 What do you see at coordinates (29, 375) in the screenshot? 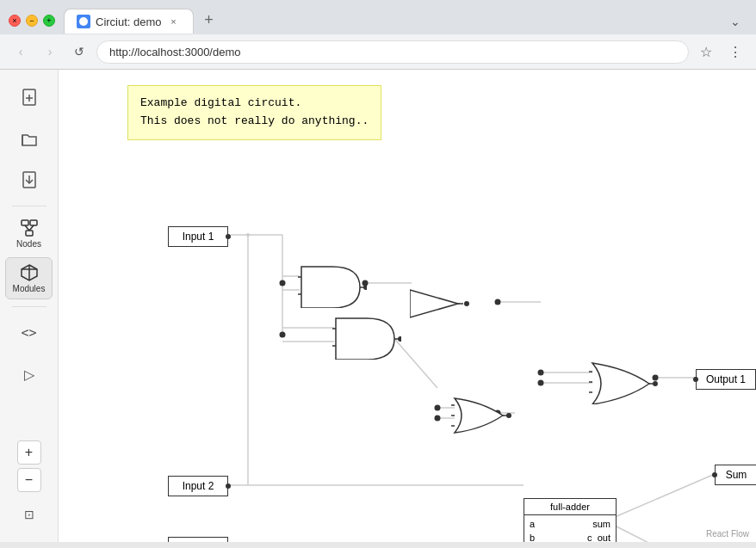
I see `play-icon: ▷` at bounding box center [29, 375].